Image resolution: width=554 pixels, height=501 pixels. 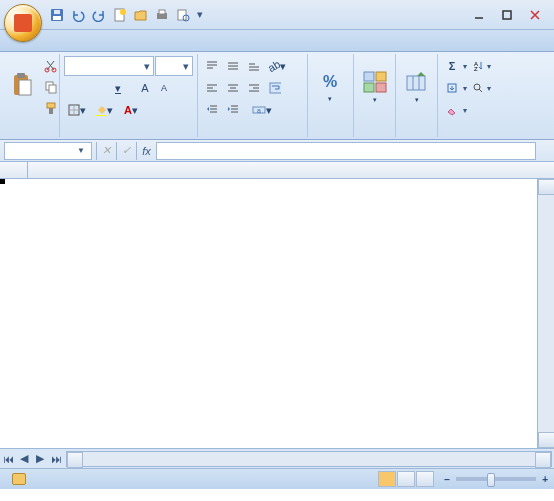 I want to click on titlebar: ▾, so click(x=277, y=15).